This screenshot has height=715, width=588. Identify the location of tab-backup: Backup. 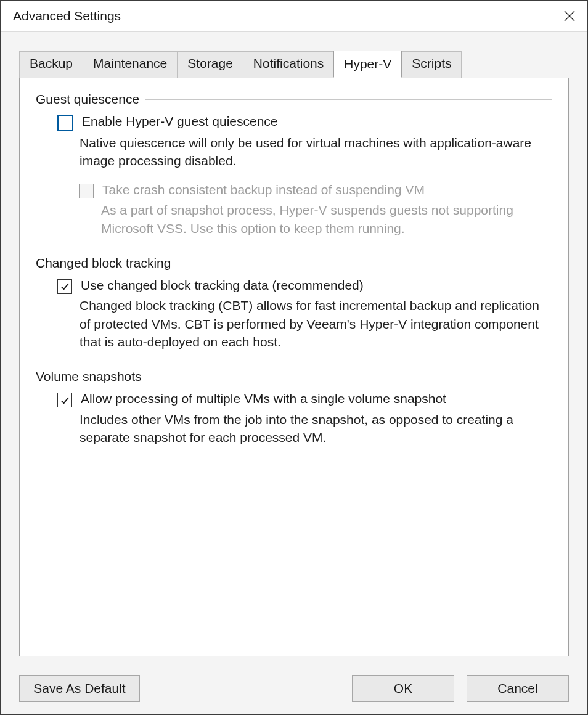
(51, 65).